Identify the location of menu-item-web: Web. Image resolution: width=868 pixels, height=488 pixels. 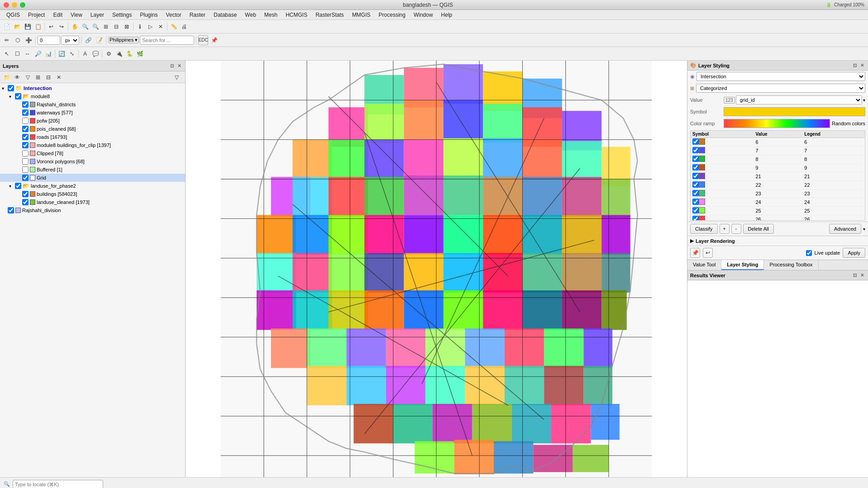
(250, 15).